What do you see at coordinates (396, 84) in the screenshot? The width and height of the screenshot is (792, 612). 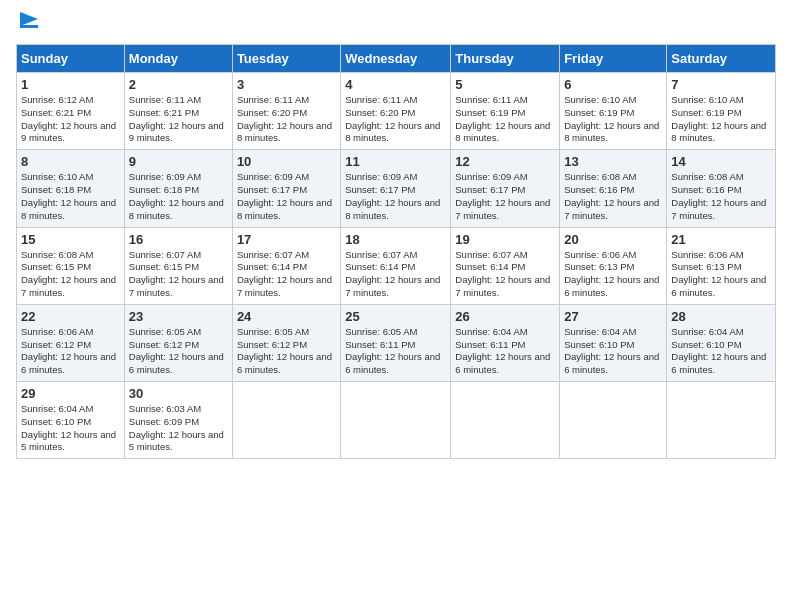 I see `day-number: 4` at bounding box center [396, 84].